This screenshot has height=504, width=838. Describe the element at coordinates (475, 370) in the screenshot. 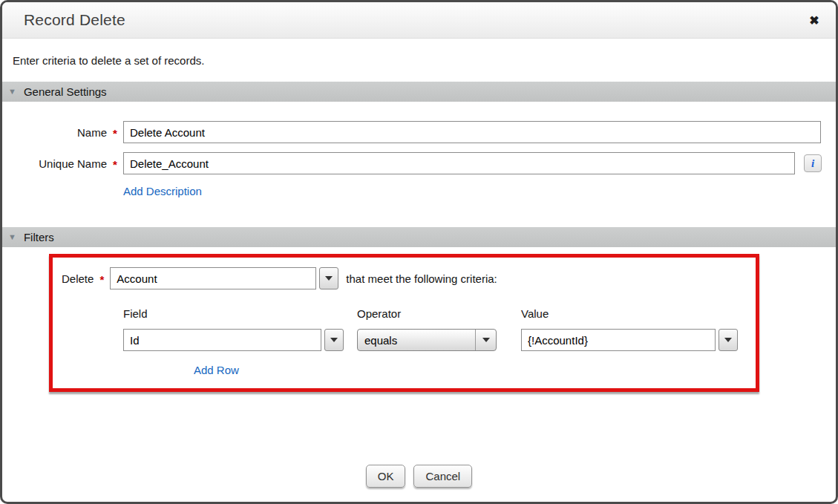

I see `add-row-container: Add Row` at that location.